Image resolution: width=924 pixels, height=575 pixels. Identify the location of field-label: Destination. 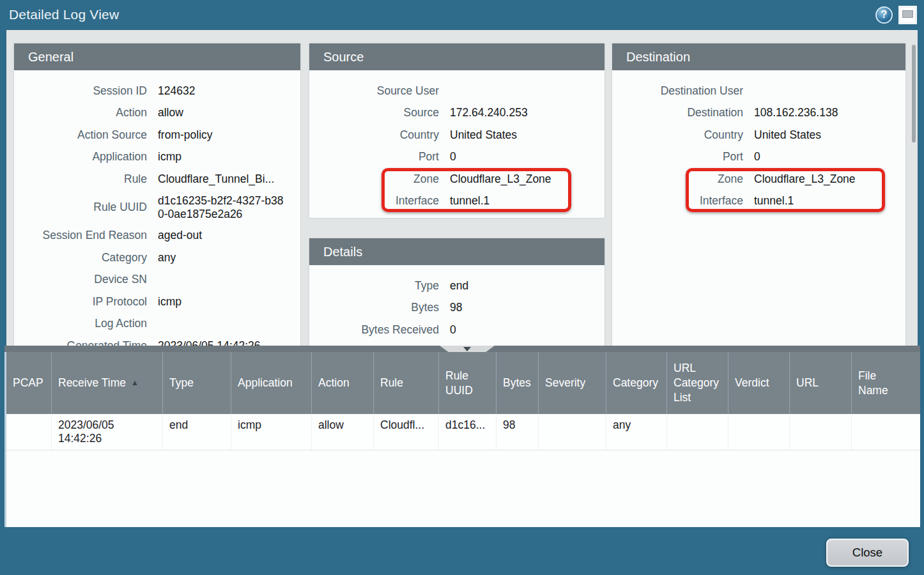
(677, 112).